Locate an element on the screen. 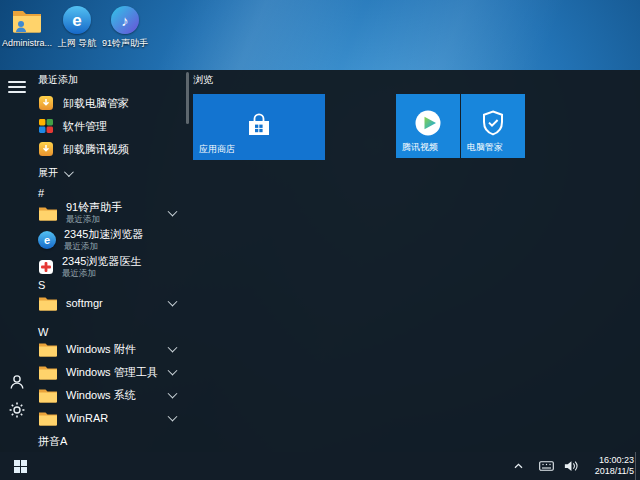 The height and width of the screenshot is (480, 640). user-folder-icon is located at coordinates (27, 20).